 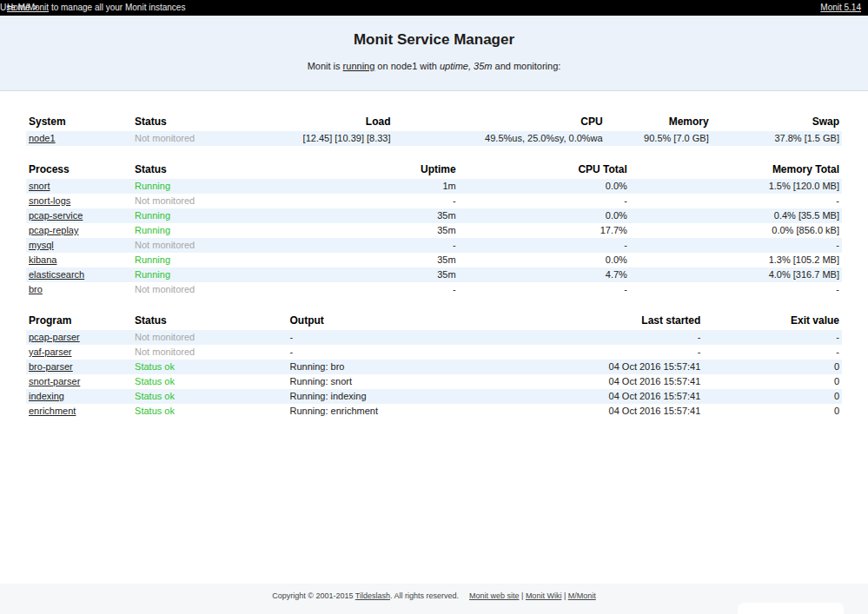 I want to click on value-cell: Running: enrichment, so click(x=409, y=412).